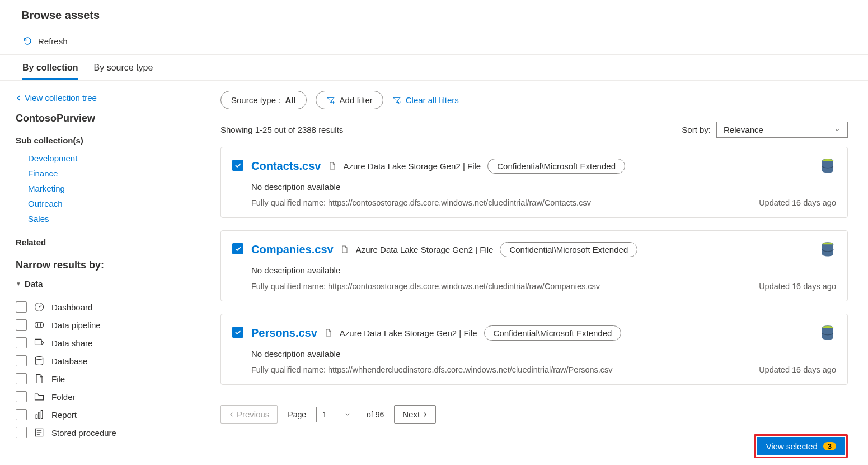 This screenshot has height=465, width=868. Describe the element at coordinates (39, 415) in the screenshot. I see `report-icon` at that location.